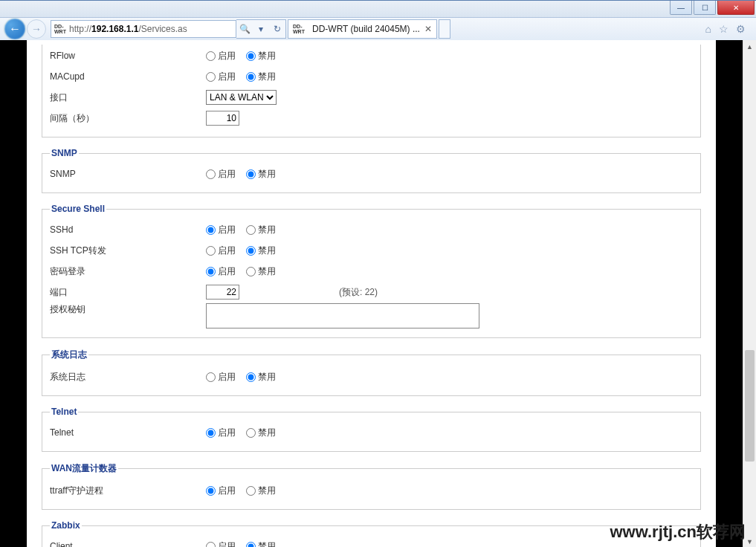  What do you see at coordinates (261, 433) in the screenshot?
I see `radio-telnet-disable: 禁用` at bounding box center [261, 433].